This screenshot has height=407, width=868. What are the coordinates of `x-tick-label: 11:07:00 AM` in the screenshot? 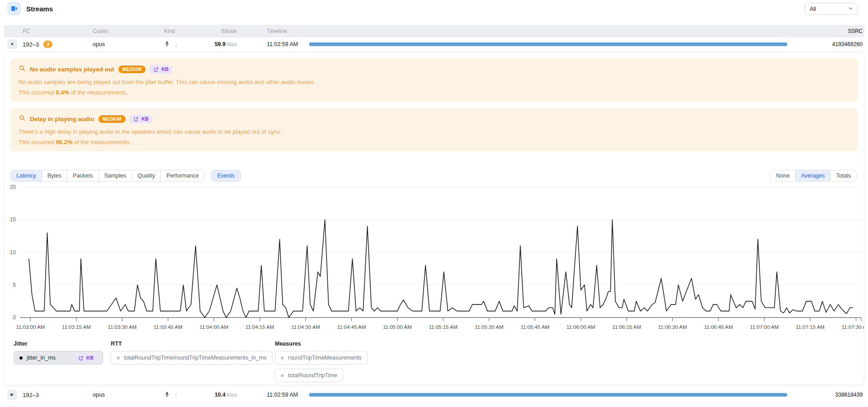 It's located at (764, 327).